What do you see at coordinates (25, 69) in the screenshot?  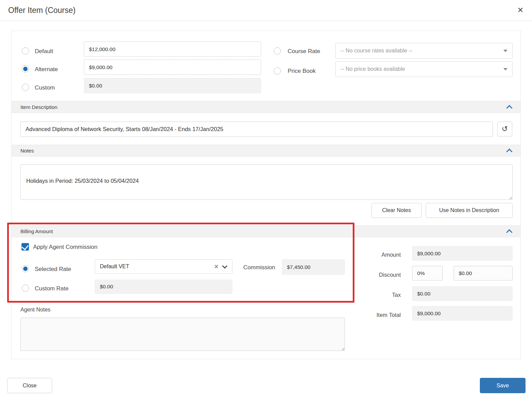 I see `radio-alternate-price` at bounding box center [25, 69].